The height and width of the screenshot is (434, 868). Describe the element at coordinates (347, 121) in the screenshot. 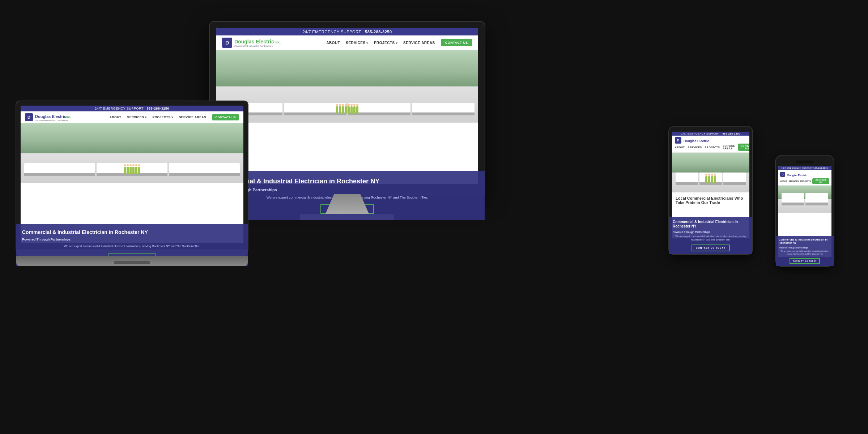

I see `desktop-monitor: 24/7 EMERGENCY SUPPORT 585-288-3250 D` at that location.